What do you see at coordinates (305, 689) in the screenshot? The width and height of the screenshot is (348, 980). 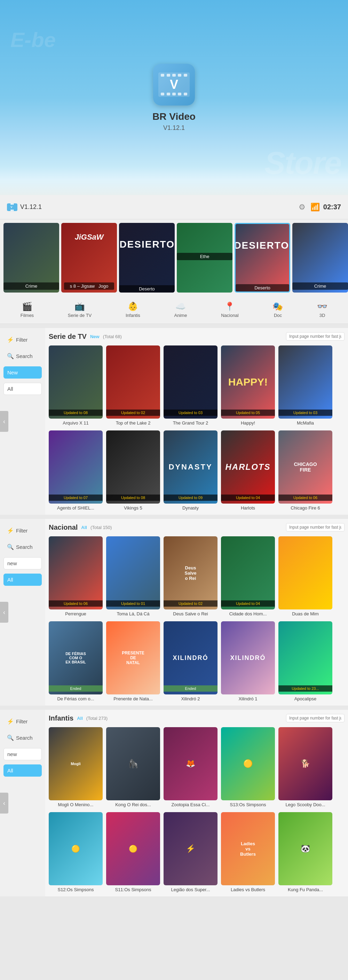 I see `update-badge: Updated to 23...` at bounding box center [305, 689].